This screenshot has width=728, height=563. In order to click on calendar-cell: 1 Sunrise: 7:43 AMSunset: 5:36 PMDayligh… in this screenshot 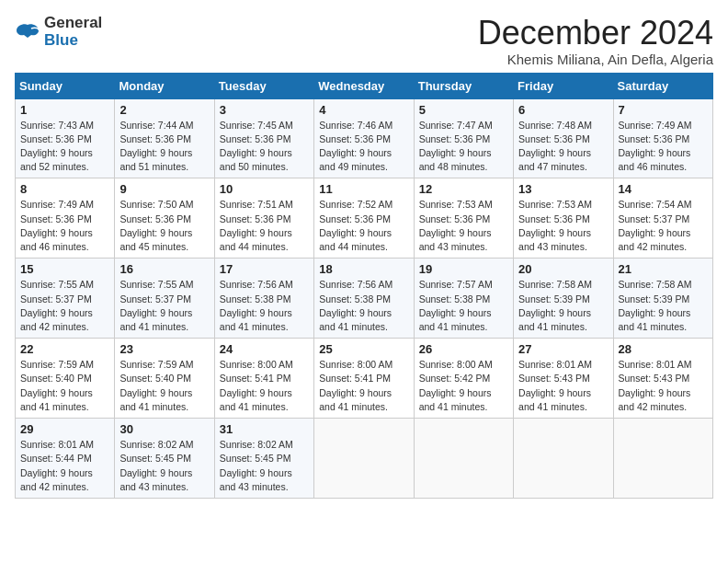, I will do `click(65, 138)`.